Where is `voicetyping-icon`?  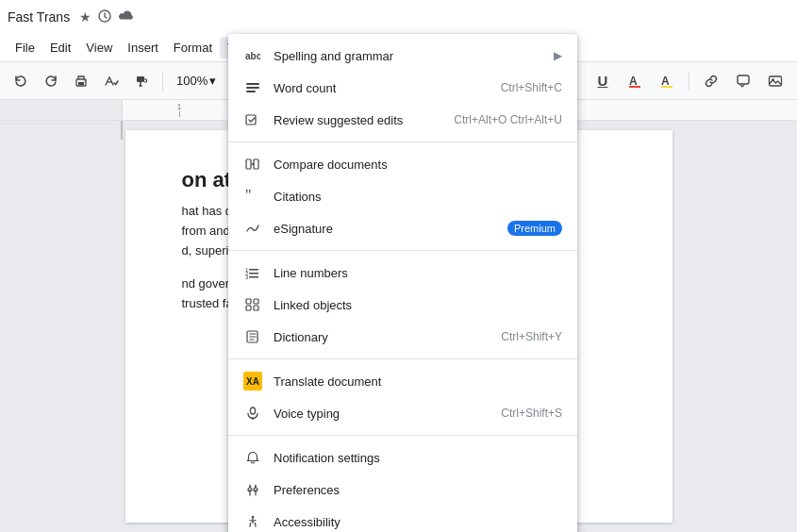
voicetyping-icon is located at coordinates (253, 413).